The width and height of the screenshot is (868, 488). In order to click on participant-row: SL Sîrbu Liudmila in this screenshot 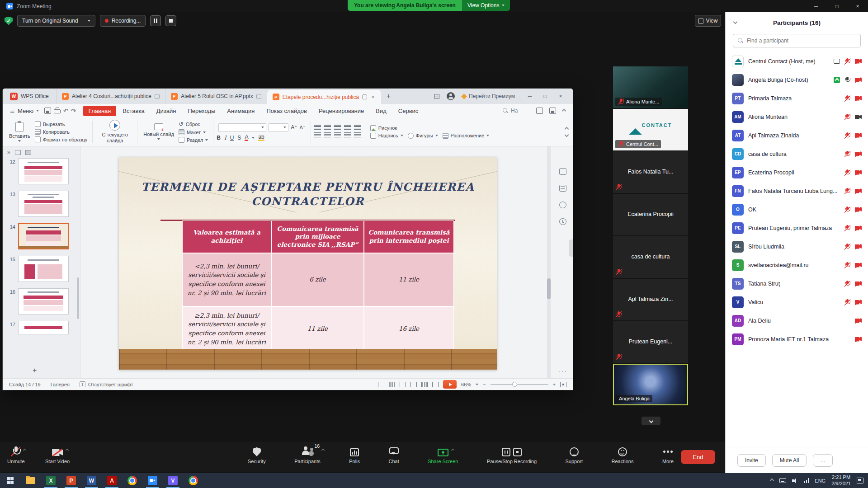, I will do `click(797, 247)`.